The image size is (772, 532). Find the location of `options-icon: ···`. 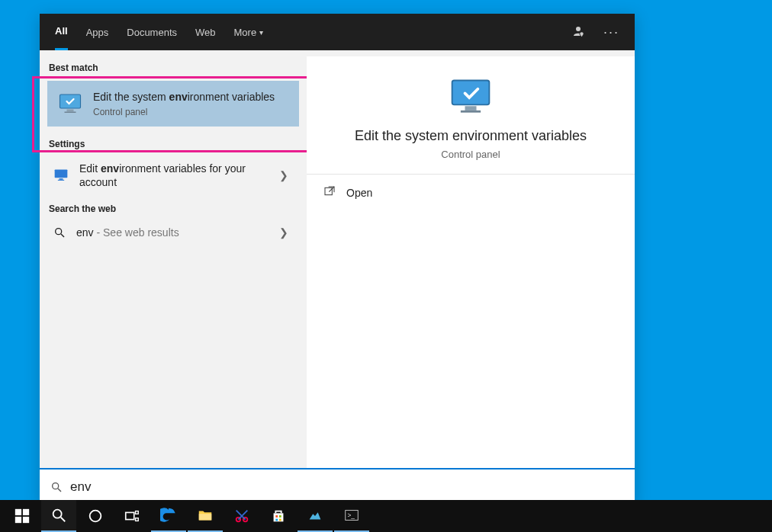

options-icon: ··· is located at coordinates (612, 32).